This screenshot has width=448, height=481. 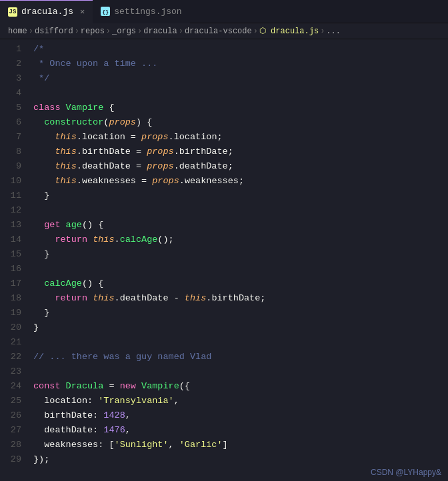 What do you see at coordinates (11, 430) in the screenshot?
I see `line-num: 27` at bounding box center [11, 430].